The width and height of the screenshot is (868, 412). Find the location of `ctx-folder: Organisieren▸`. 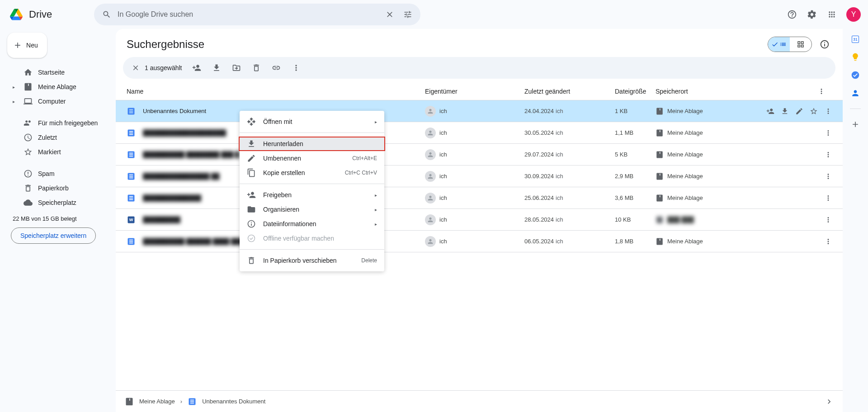

ctx-folder: Organisieren▸ is located at coordinates (312, 209).